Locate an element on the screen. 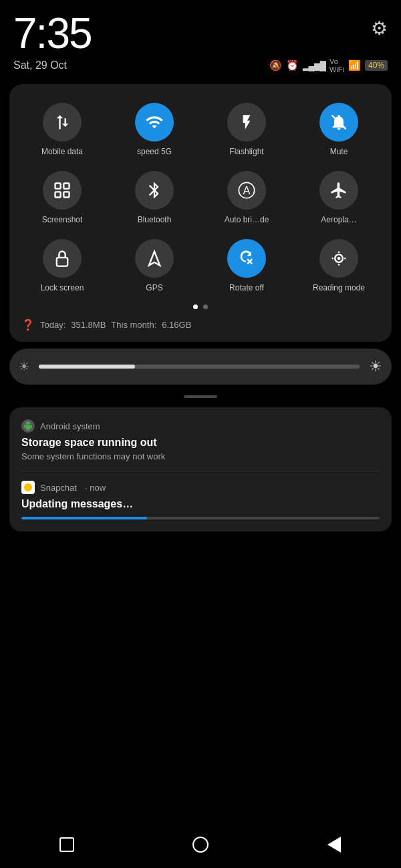  android-system-title: Storage space running out is located at coordinates (200, 443).